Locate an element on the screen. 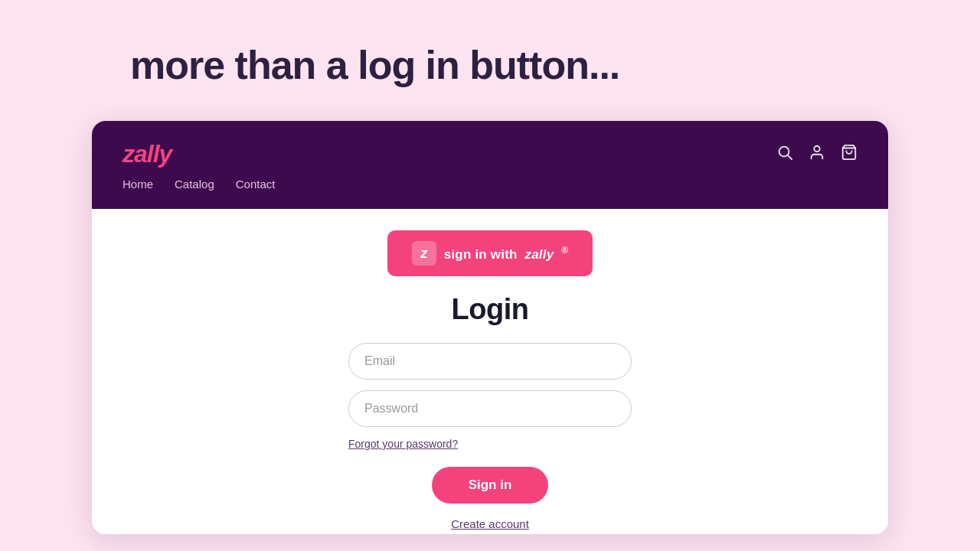 Image resolution: width=980 pixels, height=551 pixels. password-input is located at coordinates (490, 409).